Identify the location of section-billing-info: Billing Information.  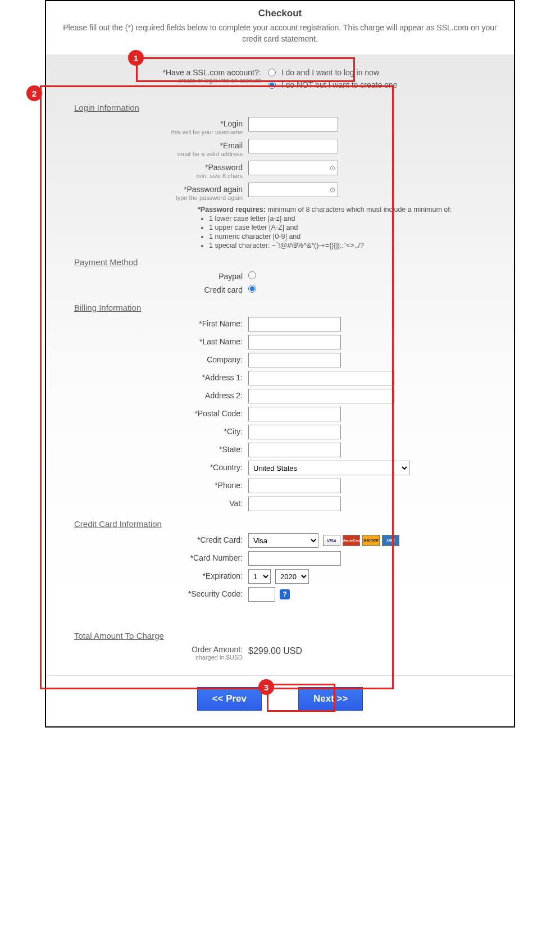
(280, 308).